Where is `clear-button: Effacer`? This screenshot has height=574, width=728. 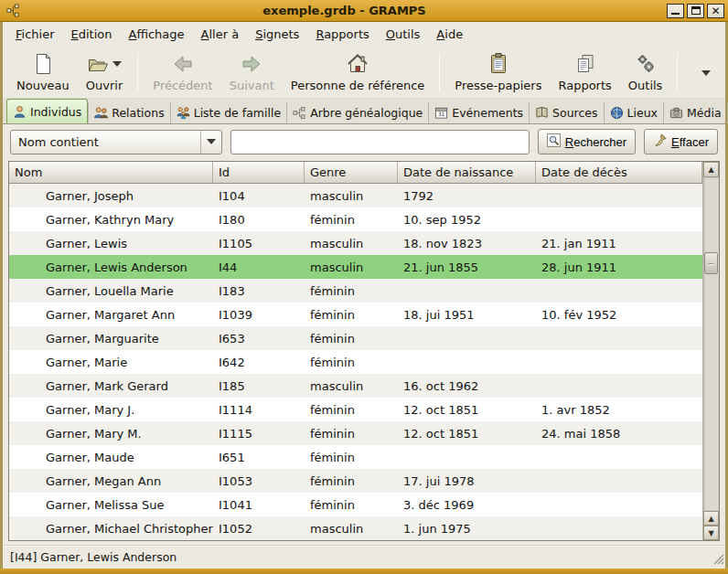
clear-button: Effacer is located at coordinates (680, 142).